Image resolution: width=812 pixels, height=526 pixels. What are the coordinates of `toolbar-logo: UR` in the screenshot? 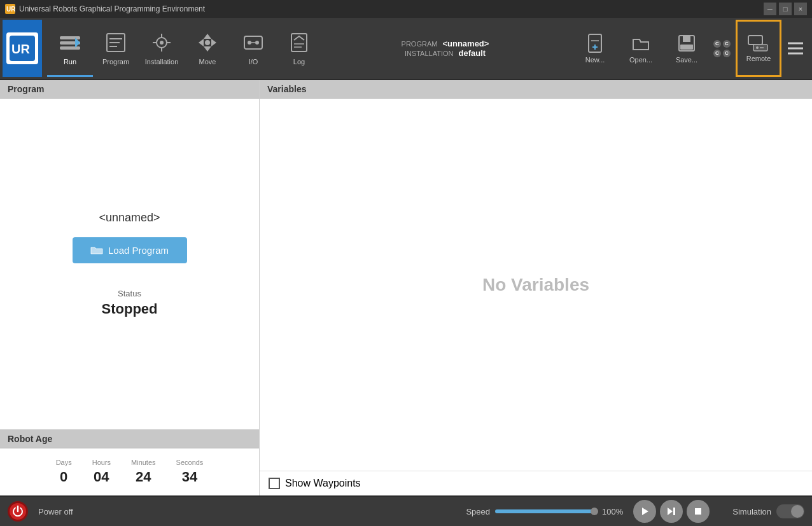 It's located at (22, 48).